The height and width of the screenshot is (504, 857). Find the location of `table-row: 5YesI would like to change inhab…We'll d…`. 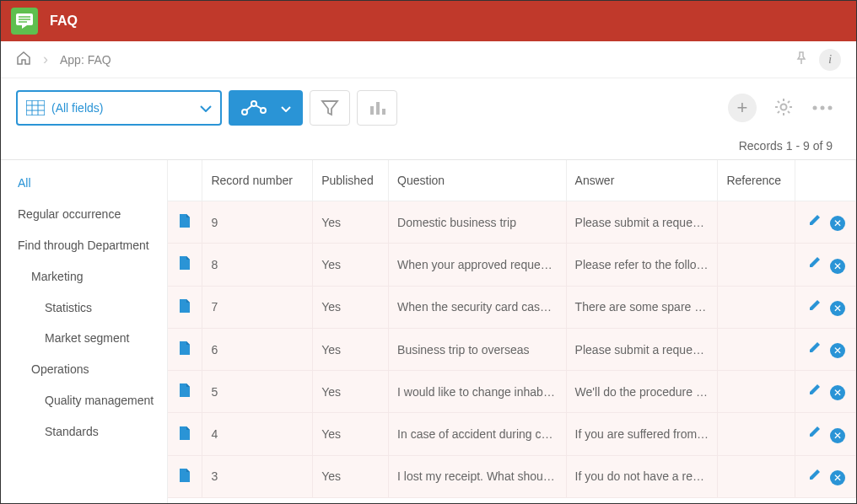

table-row: 5YesI would like to change inhab…We'll d… is located at coordinates (512, 392).